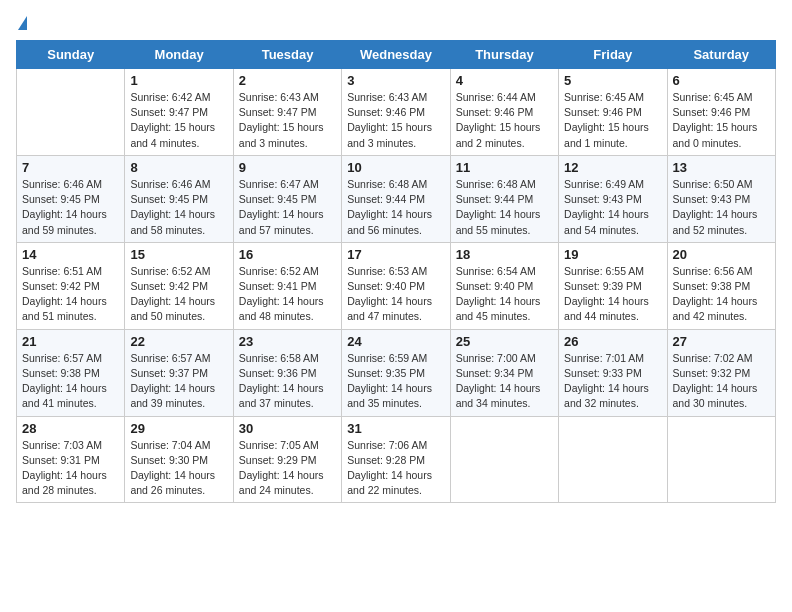 Image resolution: width=792 pixels, height=612 pixels. Describe the element at coordinates (504, 342) in the screenshot. I see `day-number: 25` at that location.